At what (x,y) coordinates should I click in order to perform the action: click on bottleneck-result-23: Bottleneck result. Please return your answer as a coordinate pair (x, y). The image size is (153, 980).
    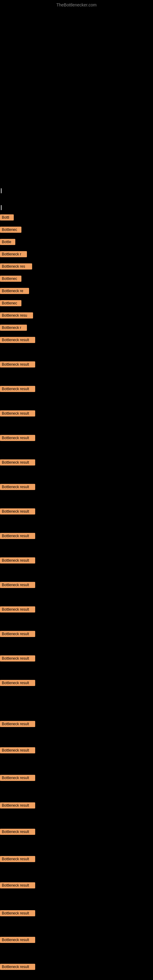
    Looking at the image, I should click on (18, 659).